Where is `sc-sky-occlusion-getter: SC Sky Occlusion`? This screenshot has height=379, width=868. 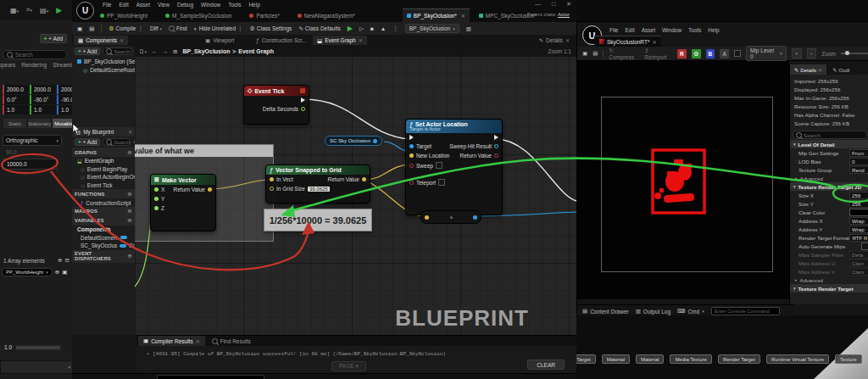 sc-sky-occlusion-getter: SC Sky Occlusion is located at coordinates (353, 141).